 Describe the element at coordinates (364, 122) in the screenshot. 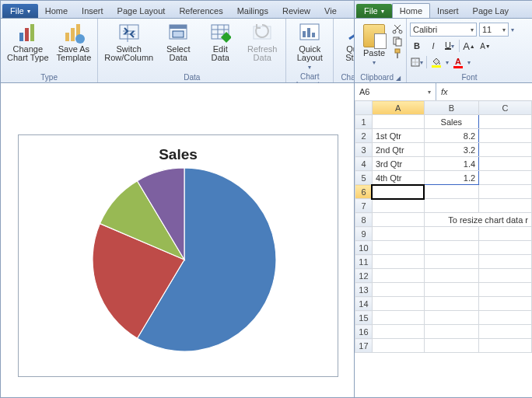

I see `row-header: 1` at that location.